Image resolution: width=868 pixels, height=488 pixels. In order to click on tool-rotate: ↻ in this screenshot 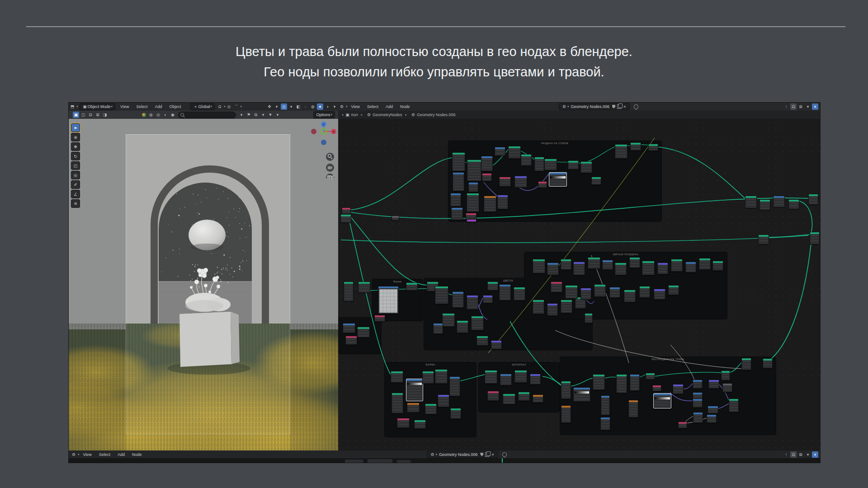, I will do `click(75, 156)`.